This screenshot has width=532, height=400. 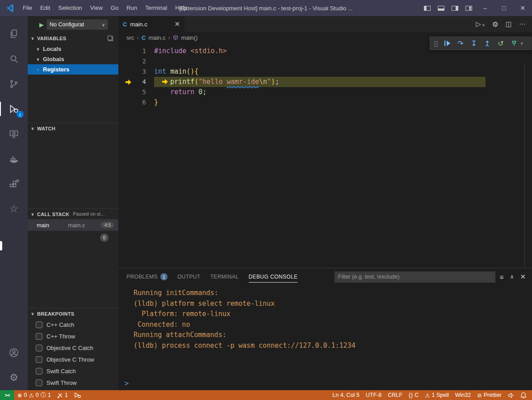 I want to click on tab-main-c: C main.c ✕, so click(x=151, y=24).